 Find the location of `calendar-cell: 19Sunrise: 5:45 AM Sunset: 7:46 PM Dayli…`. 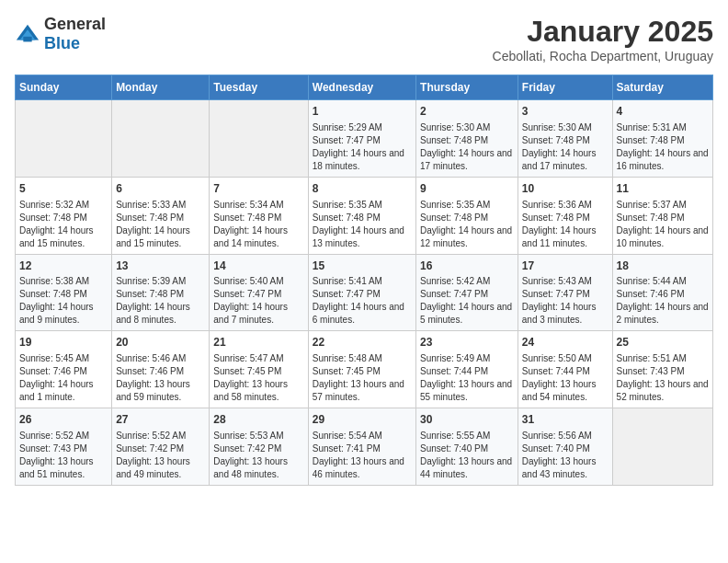

calendar-cell: 19Sunrise: 5:45 AM Sunset: 7:46 PM Dayli… is located at coordinates (64, 370).